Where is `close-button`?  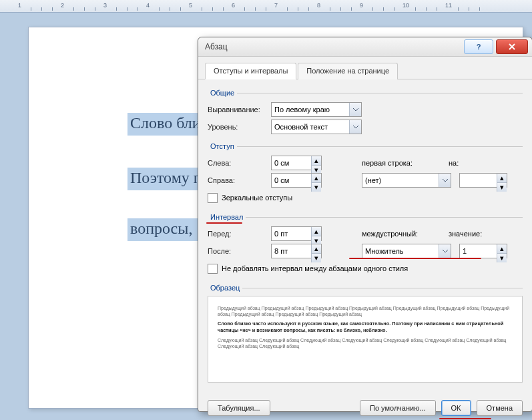 close-button is located at coordinates (512, 47).